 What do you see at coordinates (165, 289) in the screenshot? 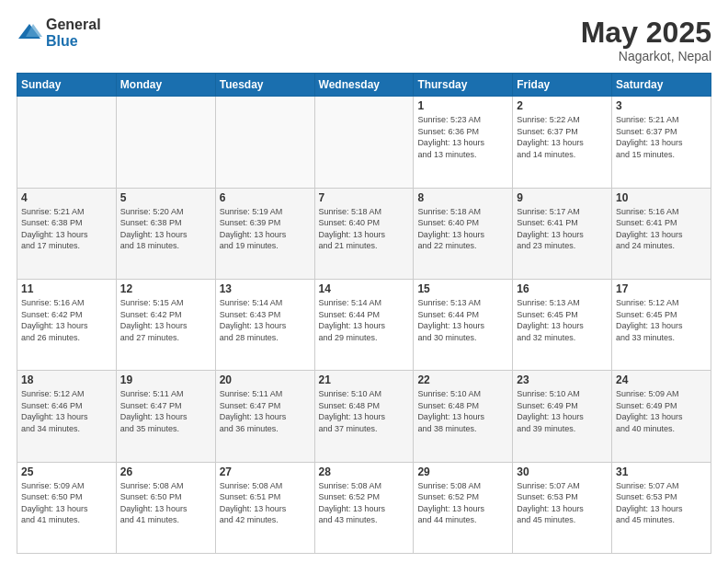
I see `day-number-12: 12` at bounding box center [165, 289].